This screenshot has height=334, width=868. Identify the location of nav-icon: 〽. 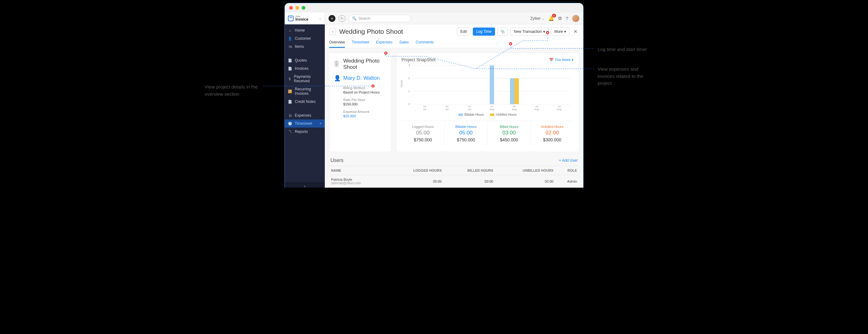
(290, 132).